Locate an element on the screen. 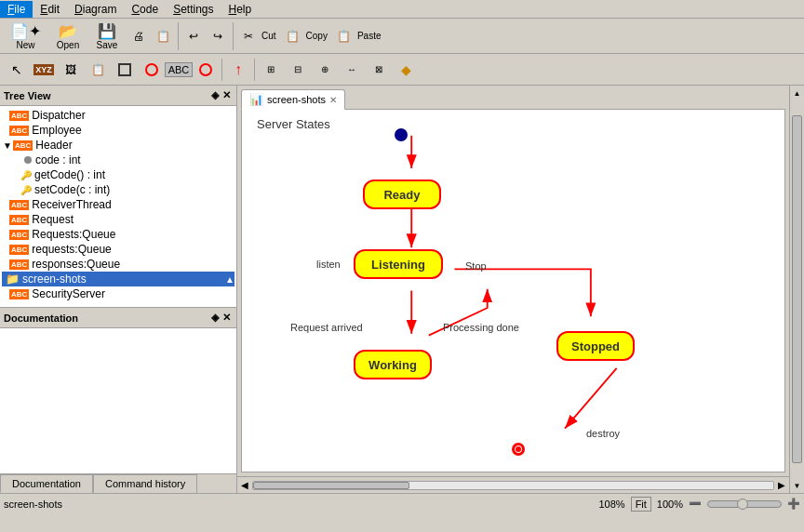 The width and height of the screenshot is (804, 532). cut-button: ✂ is located at coordinates (248, 36).